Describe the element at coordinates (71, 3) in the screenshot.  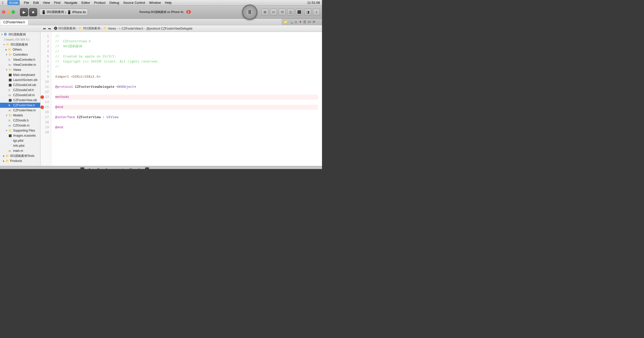
I see `menu-navigate: Navigate` at that location.